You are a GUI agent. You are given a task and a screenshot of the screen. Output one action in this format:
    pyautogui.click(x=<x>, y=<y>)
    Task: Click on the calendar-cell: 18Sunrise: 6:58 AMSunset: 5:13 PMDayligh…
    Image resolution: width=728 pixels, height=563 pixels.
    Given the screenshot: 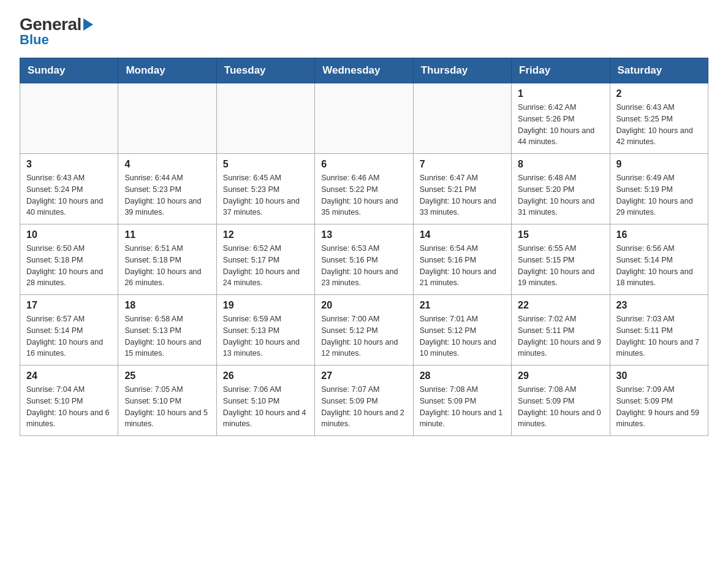 What is the action you would take?
    pyautogui.click(x=167, y=330)
    